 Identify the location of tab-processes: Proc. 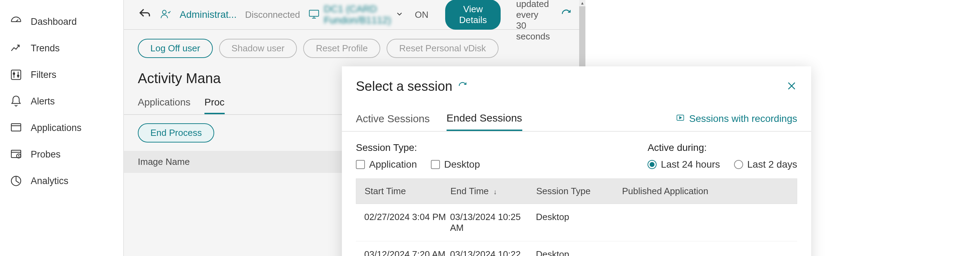
(215, 103).